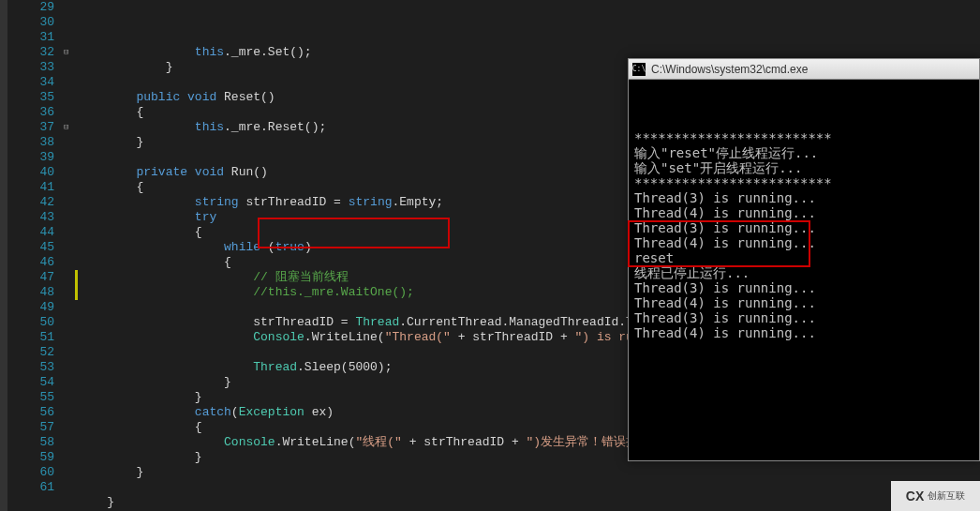 This screenshot has height=511, width=980. I want to click on cmd-output-line: 线程已停止运行..., so click(804, 273).